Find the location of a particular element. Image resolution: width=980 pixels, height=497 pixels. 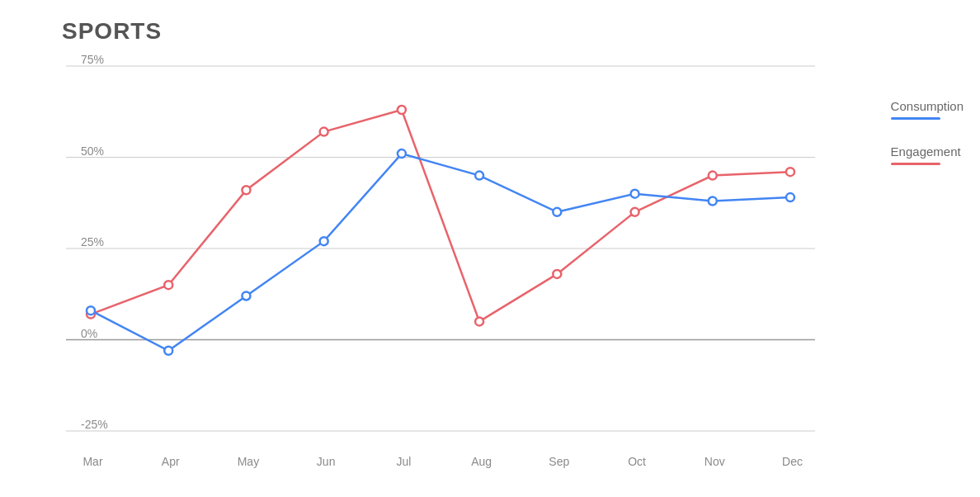

y-axis-label: 0% is located at coordinates (89, 334).